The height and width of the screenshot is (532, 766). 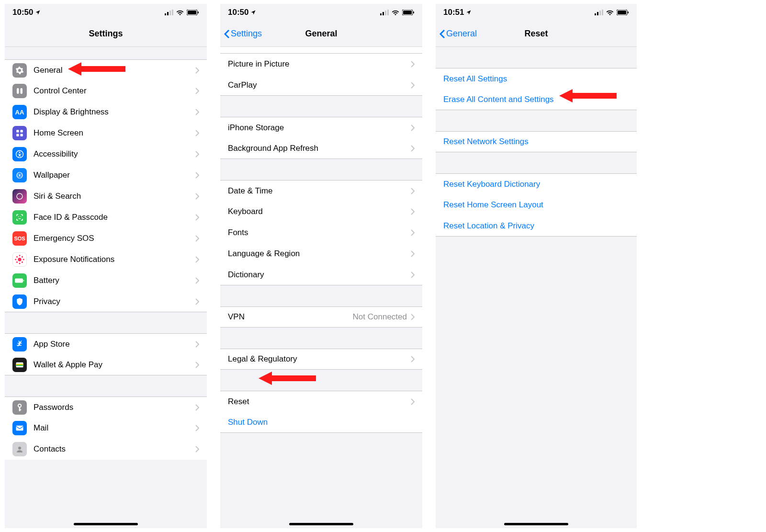 I want to click on row-label: Legal & Regulatory, so click(x=319, y=359).